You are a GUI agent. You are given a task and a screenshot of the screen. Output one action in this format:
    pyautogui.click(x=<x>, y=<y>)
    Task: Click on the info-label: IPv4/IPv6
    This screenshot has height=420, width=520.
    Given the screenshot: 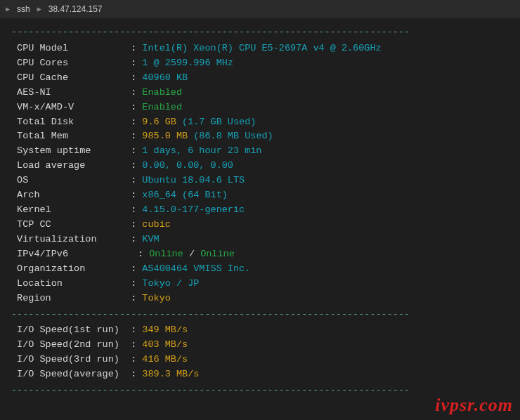 What is the action you would take?
    pyautogui.click(x=74, y=254)
    